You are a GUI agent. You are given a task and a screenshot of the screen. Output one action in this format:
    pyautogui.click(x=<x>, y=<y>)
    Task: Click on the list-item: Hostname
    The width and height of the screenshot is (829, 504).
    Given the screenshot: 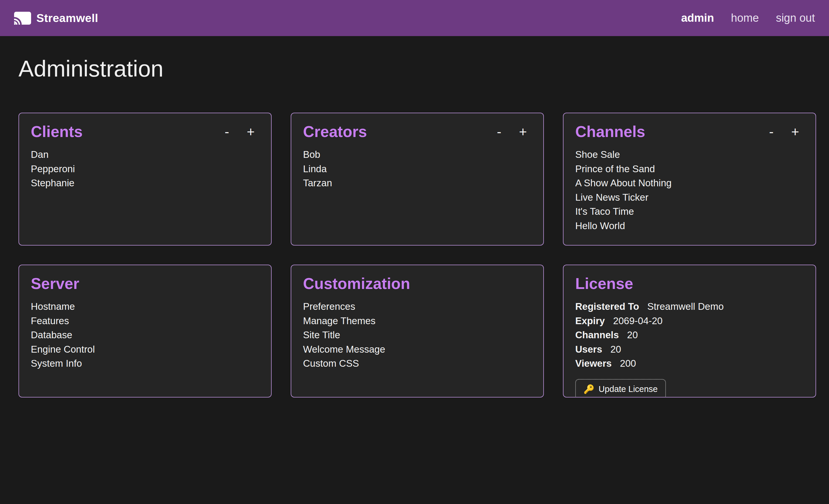 What is the action you would take?
    pyautogui.click(x=145, y=307)
    